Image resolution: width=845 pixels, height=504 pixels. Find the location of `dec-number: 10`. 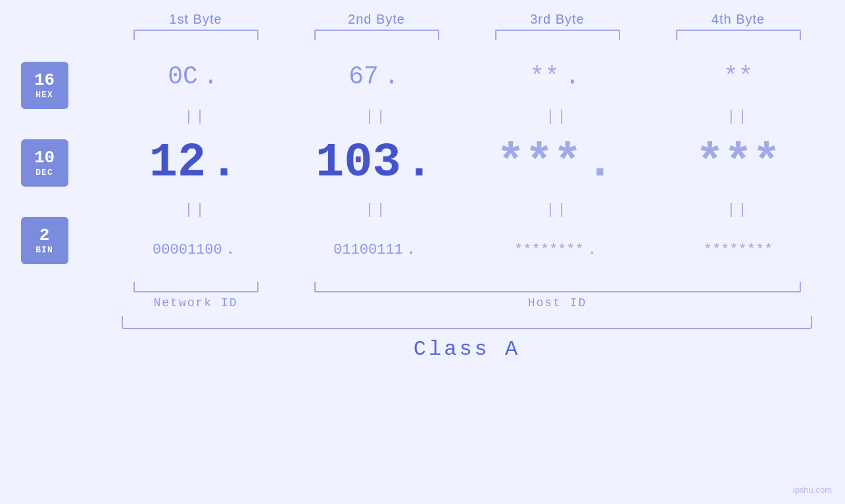

dec-number: 10 is located at coordinates (45, 158).